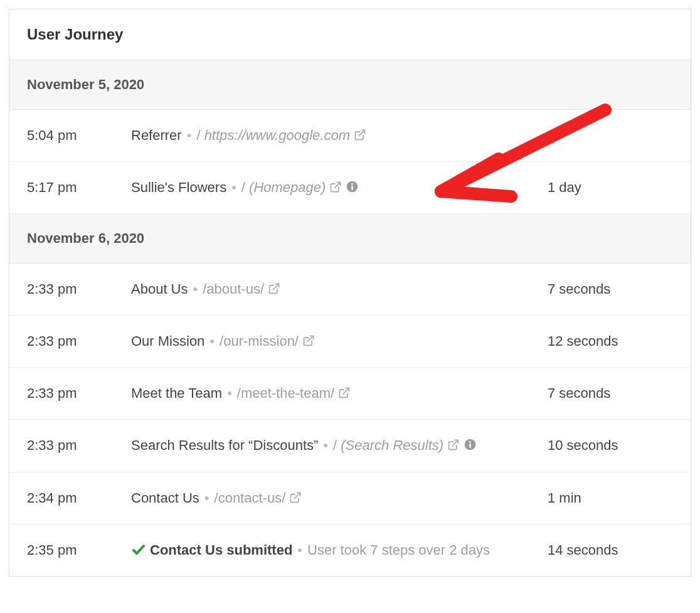 This screenshot has height=613, width=700. What do you see at coordinates (286, 393) in the screenshot?
I see `row-path: /meet-the-team/` at bounding box center [286, 393].